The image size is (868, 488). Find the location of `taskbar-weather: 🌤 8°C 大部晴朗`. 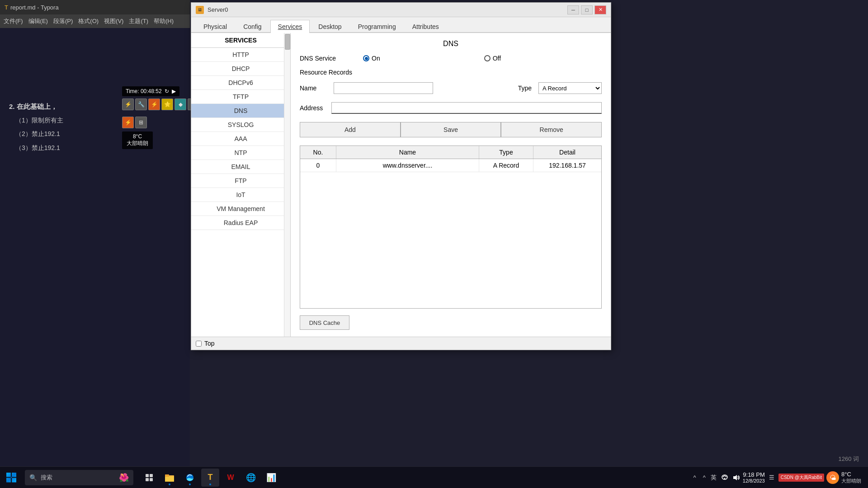

taskbar-weather: 🌤 8°C 大部晴朗 is located at coordinates (844, 478).